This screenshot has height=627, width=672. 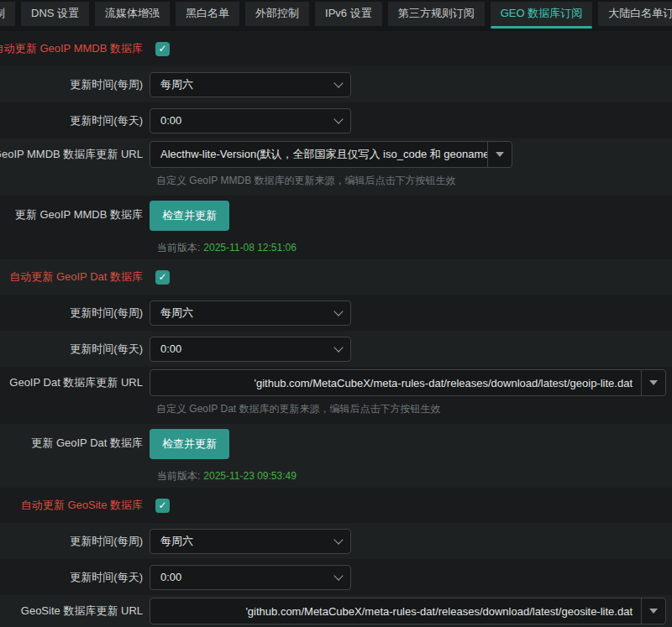 What do you see at coordinates (336, 121) in the screenshot?
I see `row-mmdb-daily: 更新时间(每天) 0:00` at bounding box center [336, 121].